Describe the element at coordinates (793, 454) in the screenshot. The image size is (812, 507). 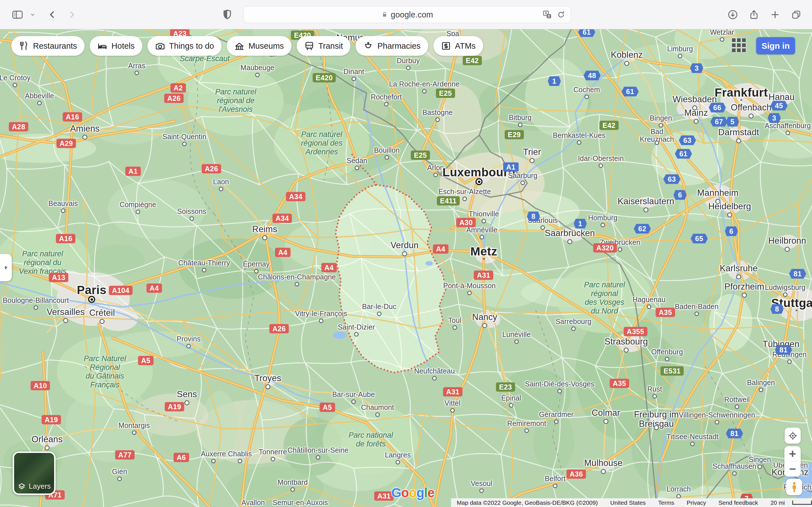
I see `zoom-in-button: +` at that location.